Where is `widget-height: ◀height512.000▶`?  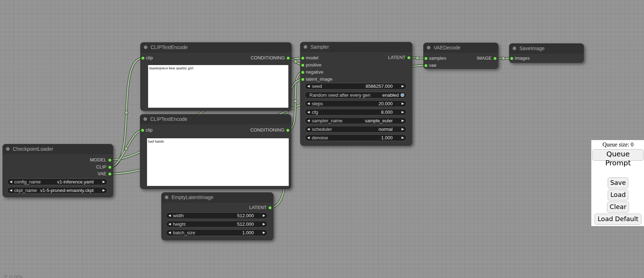 widget-height: ◀height512.000▶ is located at coordinates (217, 224).